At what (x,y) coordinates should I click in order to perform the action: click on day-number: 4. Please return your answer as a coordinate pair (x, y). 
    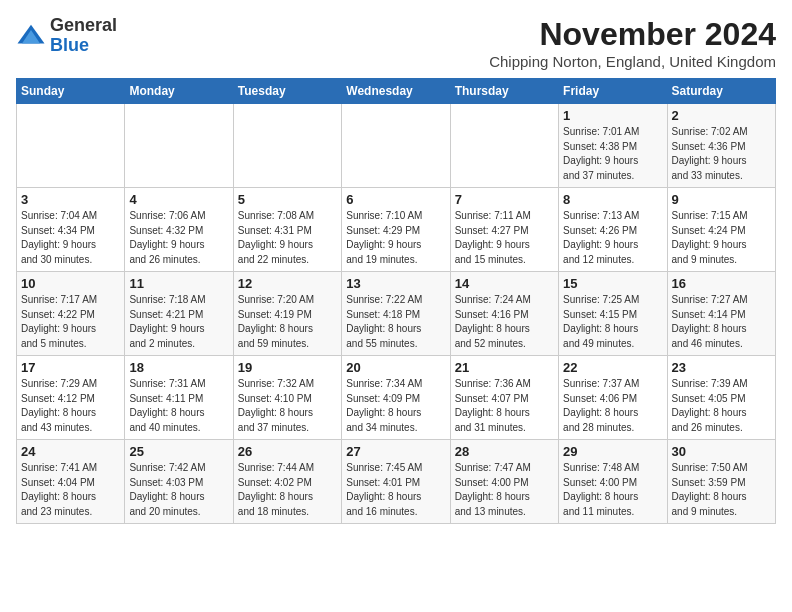
    Looking at the image, I should click on (178, 200).